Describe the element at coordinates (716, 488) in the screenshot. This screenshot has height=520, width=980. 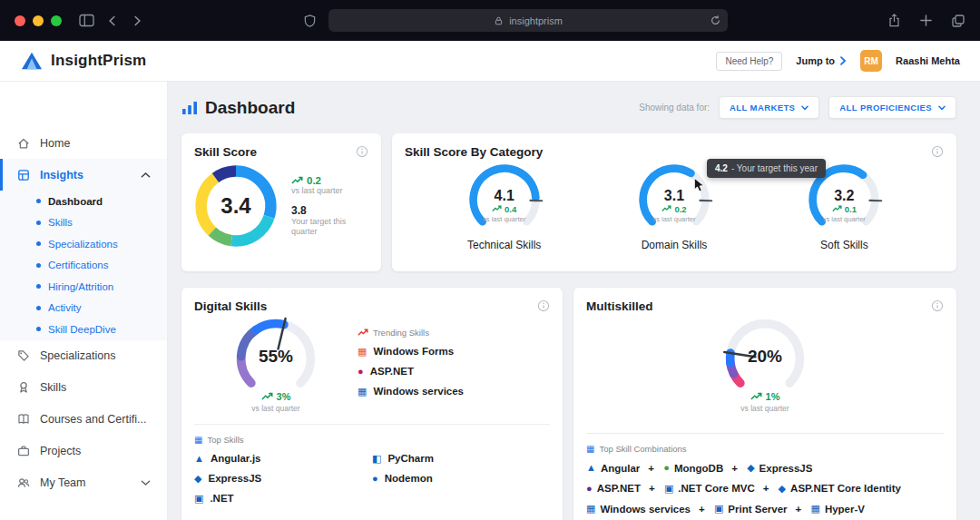
I see `skill-label: .NET Core MVC` at that location.